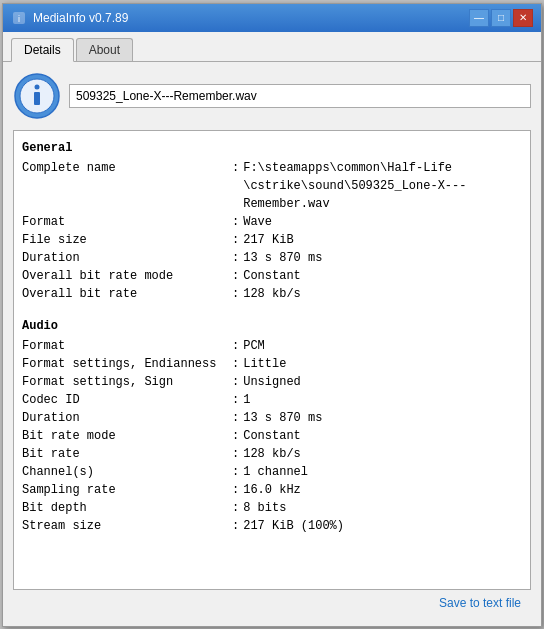  What do you see at coordinates (501, 18) in the screenshot?
I see `maximize-button: □` at bounding box center [501, 18].